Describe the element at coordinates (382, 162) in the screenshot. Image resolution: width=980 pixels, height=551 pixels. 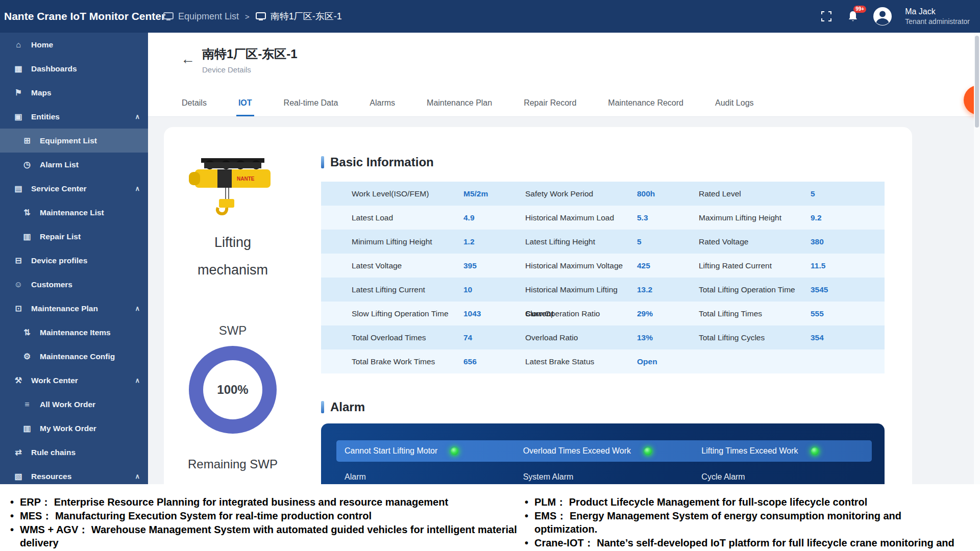
I see `basic-info-title-text: Basic Information` at that location.